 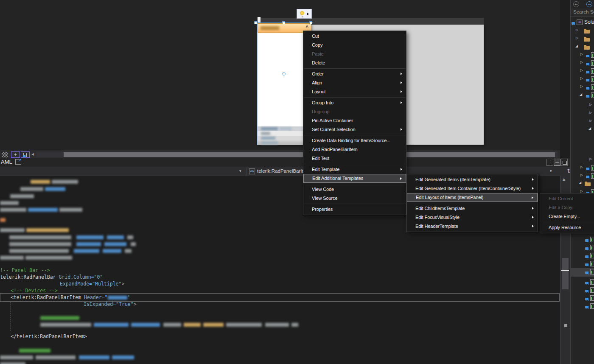 I want to click on code-line: </telerik:RadPanelBarItem>, so click(x=43, y=336).